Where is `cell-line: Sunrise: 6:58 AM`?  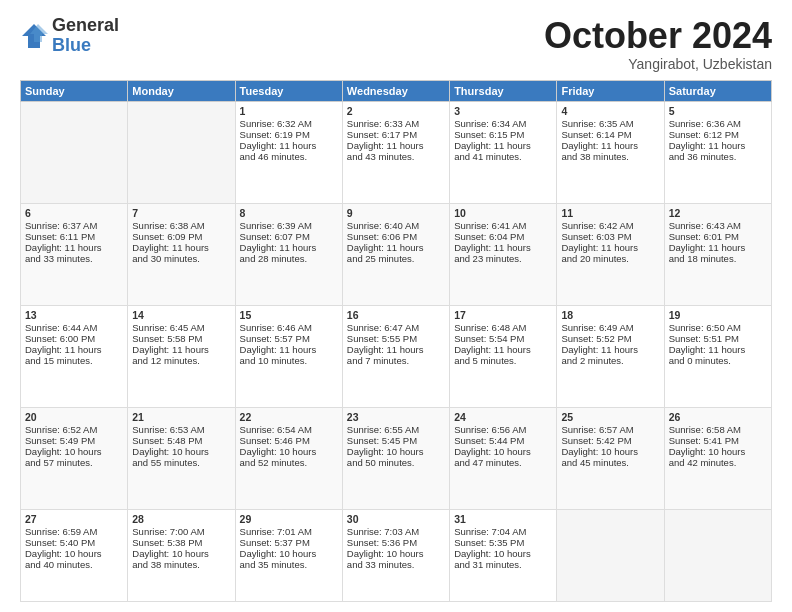 cell-line: Sunrise: 6:58 AM is located at coordinates (718, 430).